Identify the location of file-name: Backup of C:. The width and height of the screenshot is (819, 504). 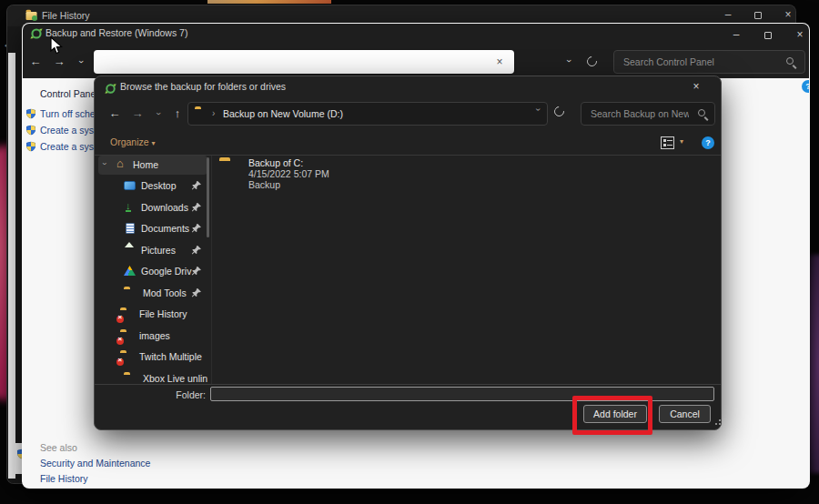
(276, 163).